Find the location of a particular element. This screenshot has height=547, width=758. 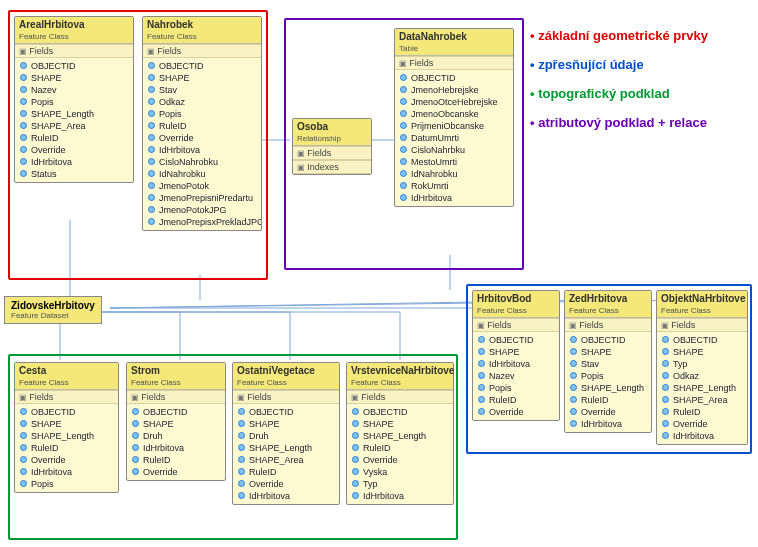

field-row: CisloNahrbku is located at coordinates (454, 150).